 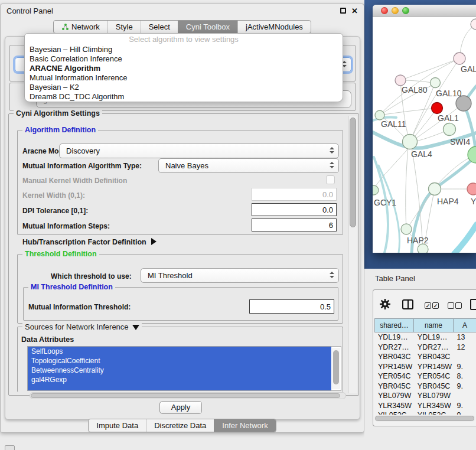 I want to click on table-cell: YDR27…, so click(x=433, y=347).